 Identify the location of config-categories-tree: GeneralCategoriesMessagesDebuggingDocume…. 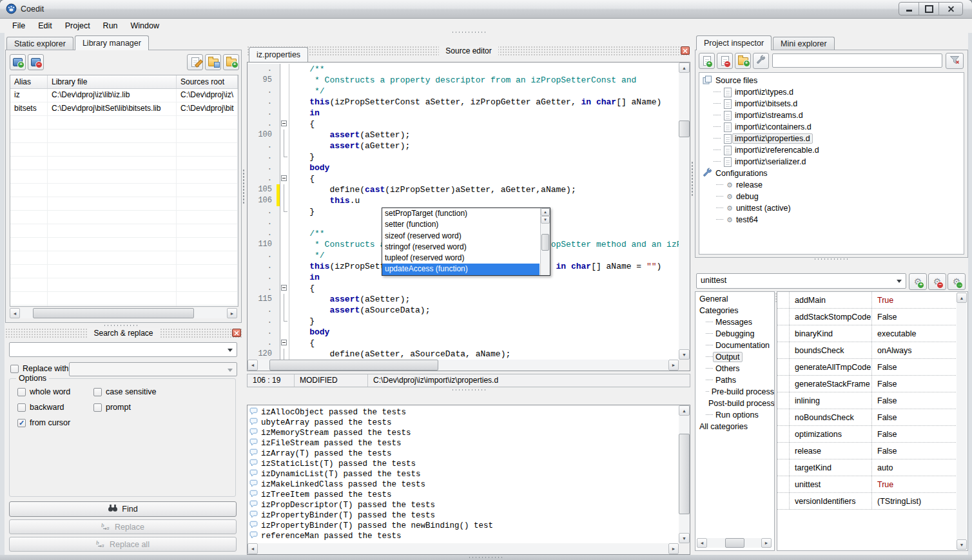
(735, 421).